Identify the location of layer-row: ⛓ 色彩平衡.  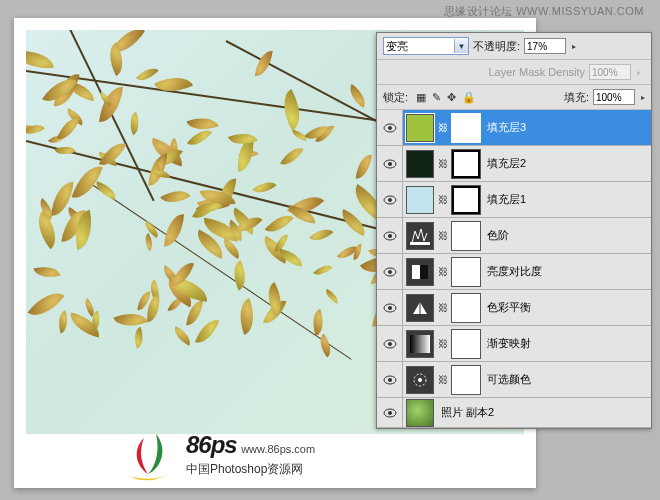
(514, 308).